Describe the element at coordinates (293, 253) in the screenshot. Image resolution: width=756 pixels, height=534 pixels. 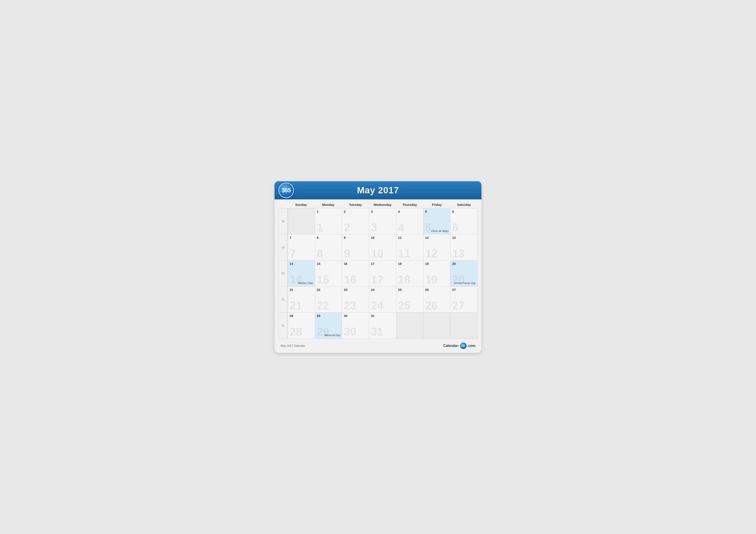
I see `day-bg-watermark: 7` at that location.